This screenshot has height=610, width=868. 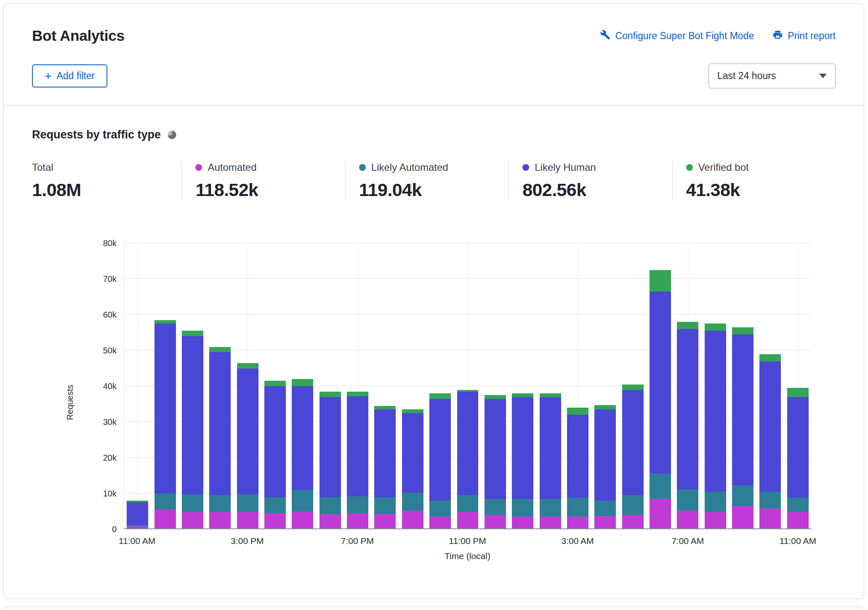 I want to click on y-axis-title: Requests, so click(x=70, y=402).